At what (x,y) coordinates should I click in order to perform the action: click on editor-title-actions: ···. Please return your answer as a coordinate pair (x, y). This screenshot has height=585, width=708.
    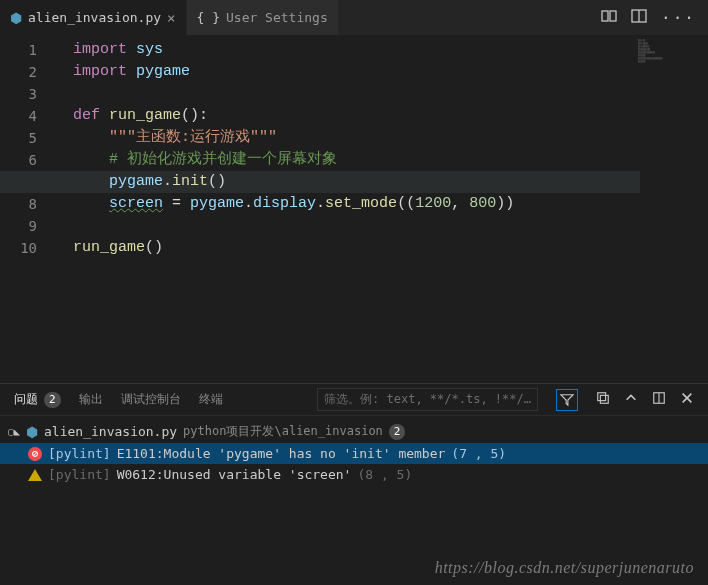
    Looking at the image, I should click on (648, 18).